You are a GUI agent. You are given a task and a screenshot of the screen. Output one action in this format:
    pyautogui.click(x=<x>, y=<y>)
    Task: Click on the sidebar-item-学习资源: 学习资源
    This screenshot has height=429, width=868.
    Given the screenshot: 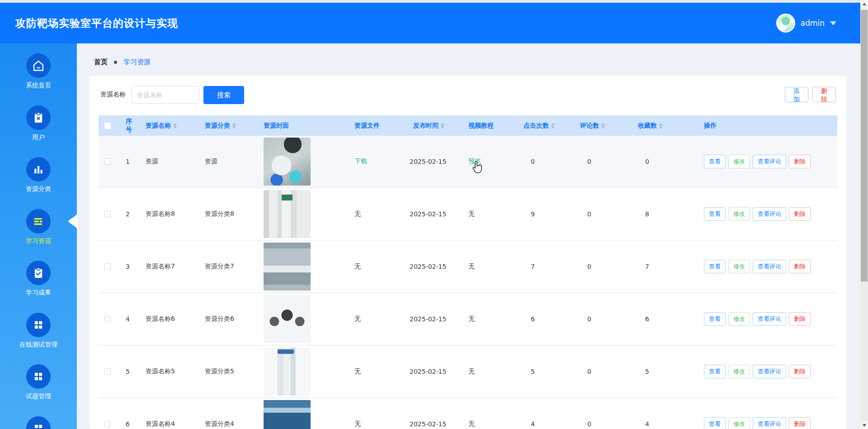 What is the action you would take?
    pyautogui.click(x=38, y=227)
    